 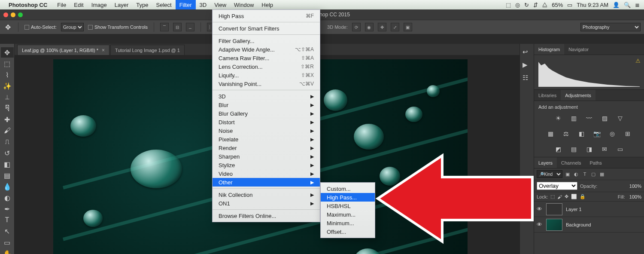 What do you see at coordinates (574, 197) in the screenshot?
I see `lock-artboard-icon: ⬜` at bounding box center [574, 197].